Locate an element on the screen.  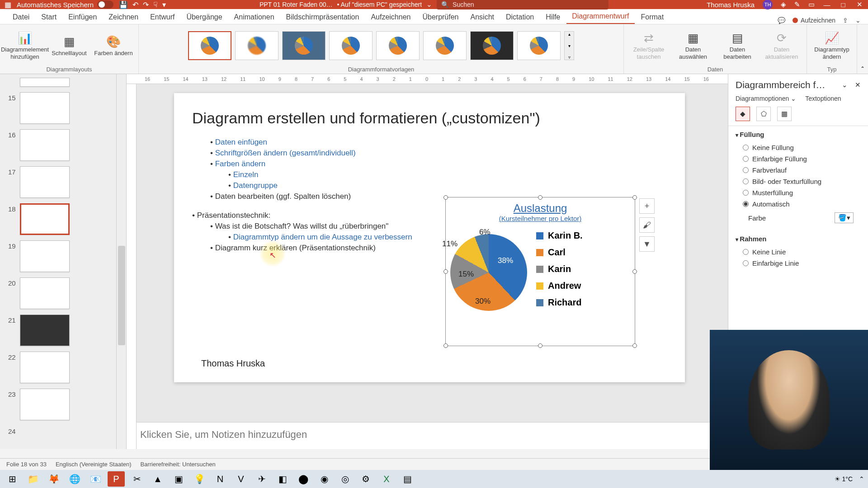
tab-ansicht: Ansicht is located at coordinates (482, 17).